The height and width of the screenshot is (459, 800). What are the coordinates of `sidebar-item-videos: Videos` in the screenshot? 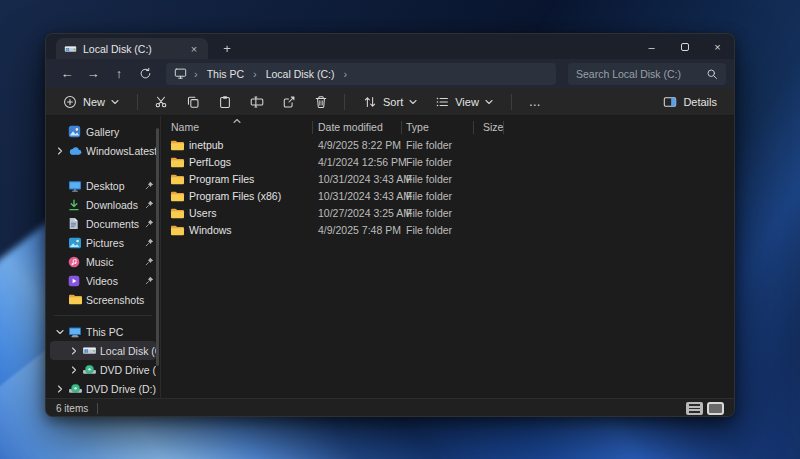 It's located at (103, 280).